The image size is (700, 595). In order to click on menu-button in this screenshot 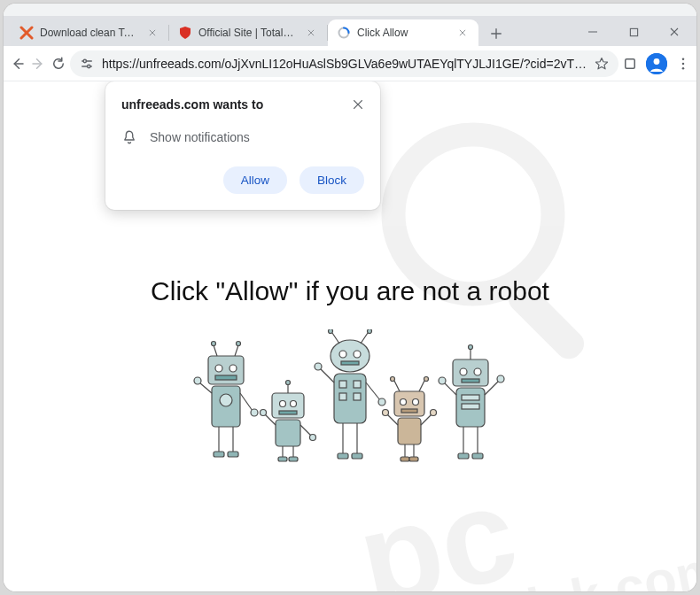, I will do `click(682, 64)`.